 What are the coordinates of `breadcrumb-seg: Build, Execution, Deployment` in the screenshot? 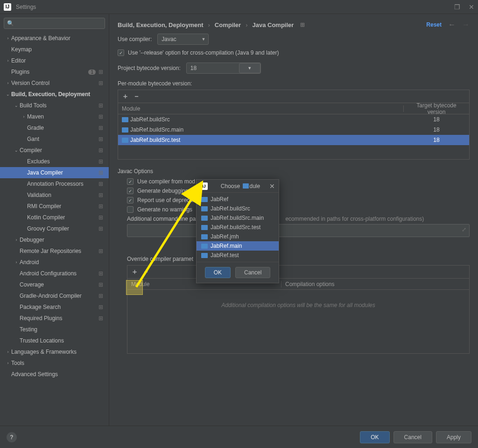 It's located at (161, 25).